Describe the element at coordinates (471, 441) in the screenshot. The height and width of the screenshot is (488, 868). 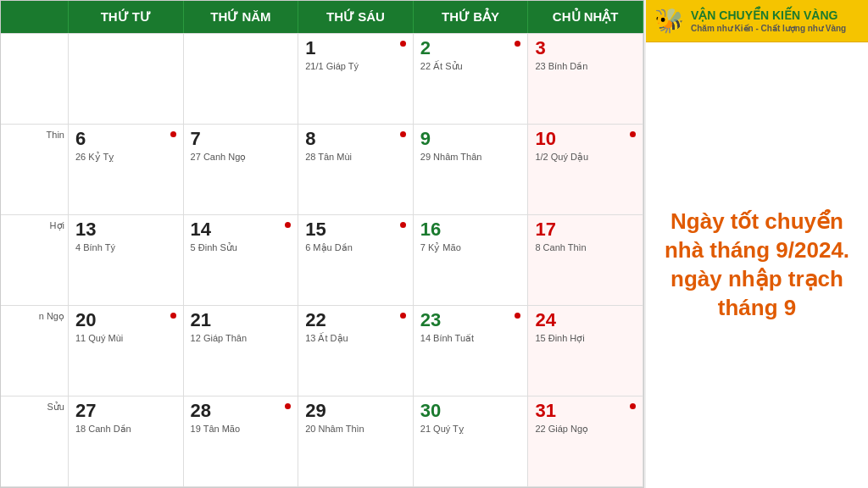
I see `calendar-cell: 3021 Quý Tỵ` at that location.